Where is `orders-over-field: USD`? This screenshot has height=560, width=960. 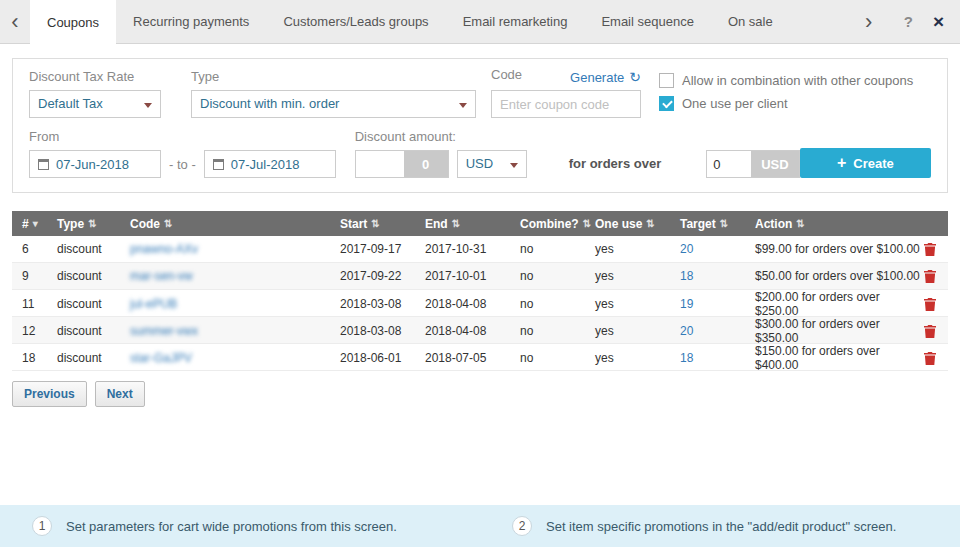 orders-over-field: USD is located at coordinates (752, 164).